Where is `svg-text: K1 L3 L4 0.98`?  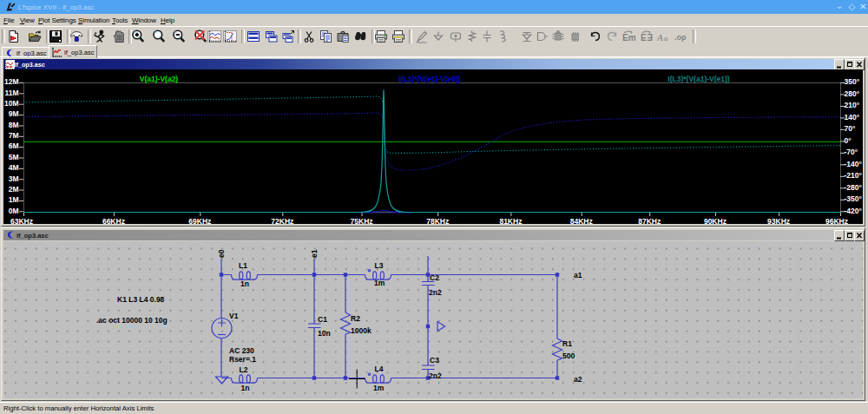 svg-text: K1 L3 L4 0.98 is located at coordinates (141, 299).